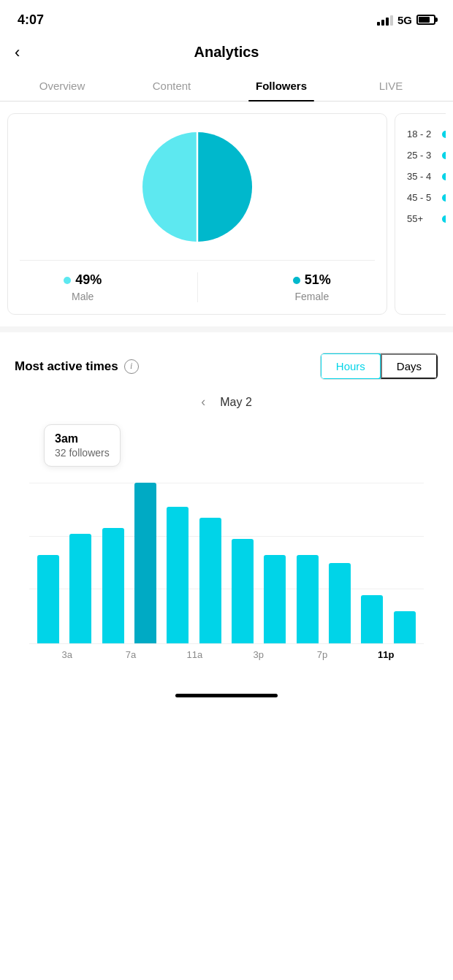 Image resolution: width=453 pixels, height=980 pixels. What do you see at coordinates (83, 288) in the screenshot?
I see `male-legend: 49% Male` at bounding box center [83, 288].